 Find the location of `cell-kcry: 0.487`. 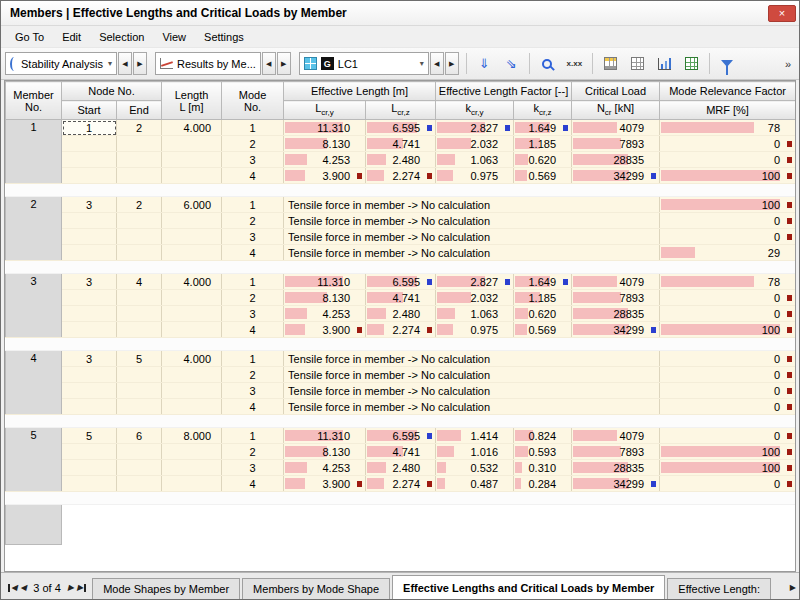

cell-kcry: 0.487 is located at coordinates (475, 484).